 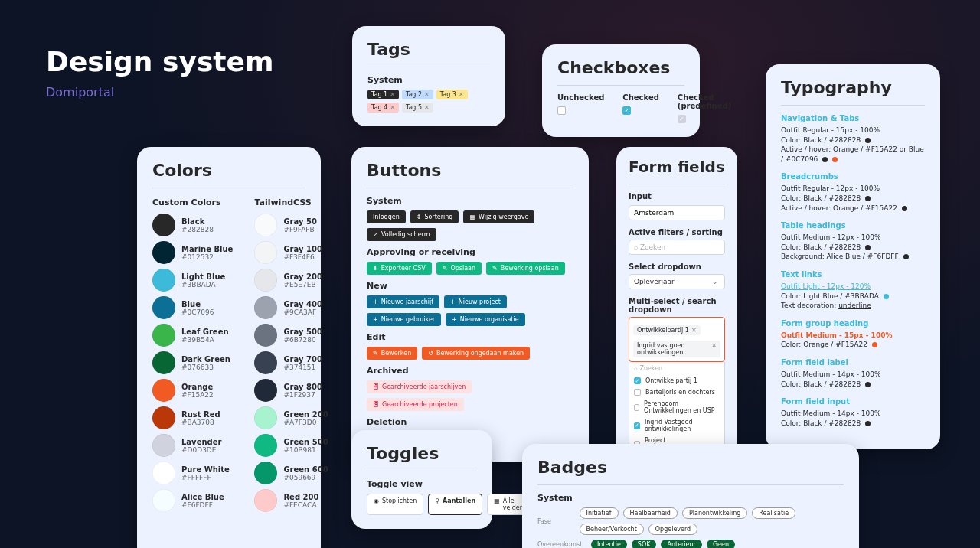 I want to click on swatch-hex: #6B7280, so click(x=302, y=340).